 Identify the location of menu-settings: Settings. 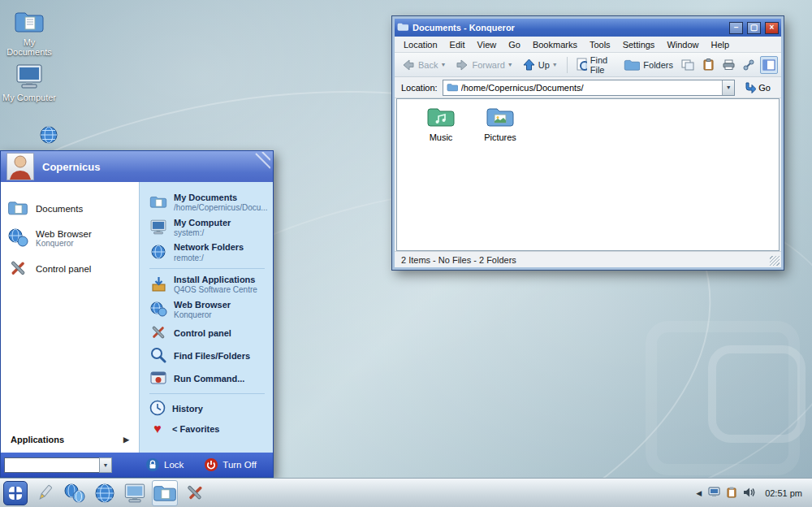
(639, 45).